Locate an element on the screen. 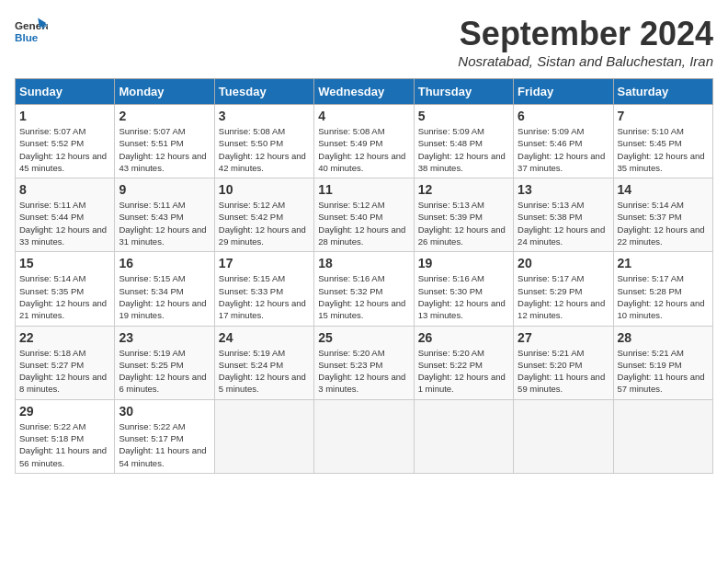 The width and height of the screenshot is (728, 563). day-details: Sunrise: 5:12 AM Sunset: 5:40 PM Dayligh… is located at coordinates (364, 223).